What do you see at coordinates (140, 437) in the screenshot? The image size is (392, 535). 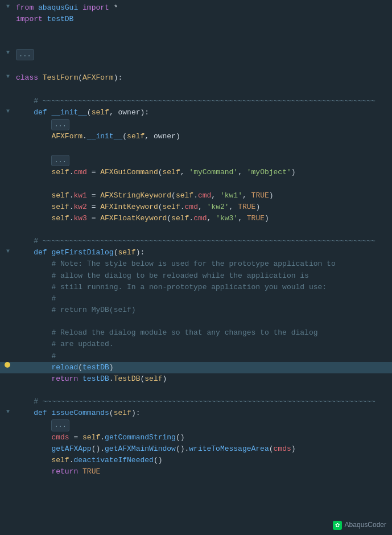 I see `token: getCommandString` at bounding box center [140, 437].